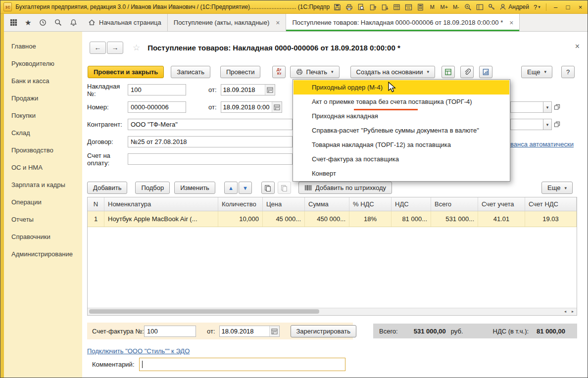  What do you see at coordinates (456, 7) in the screenshot?
I see `memory-minus-button: M-` at bounding box center [456, 7].